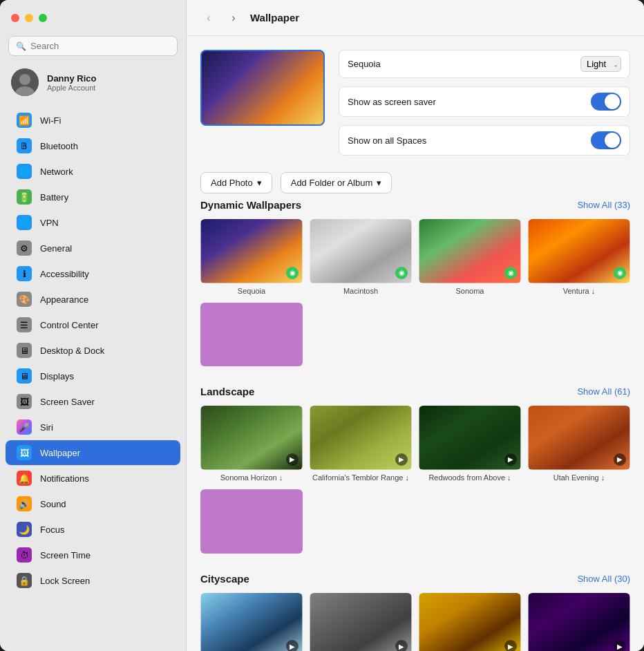 Image resolution: width=644 pixels, height=651 pixels. What do you see at coordinates (50, 120) in the screenshot?
I see `sidebar-item-label-wifi: Wi-Fi` at bounding box center [50, 120].